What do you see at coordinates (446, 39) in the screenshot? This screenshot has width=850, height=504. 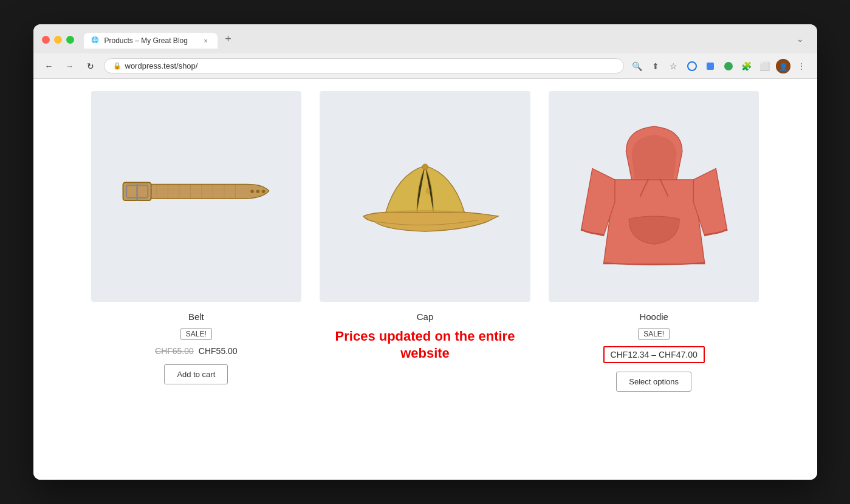 I see `tab-bar: 🌐 Products – My Great Blog × + ⌄` at bounding box center [446, 39].